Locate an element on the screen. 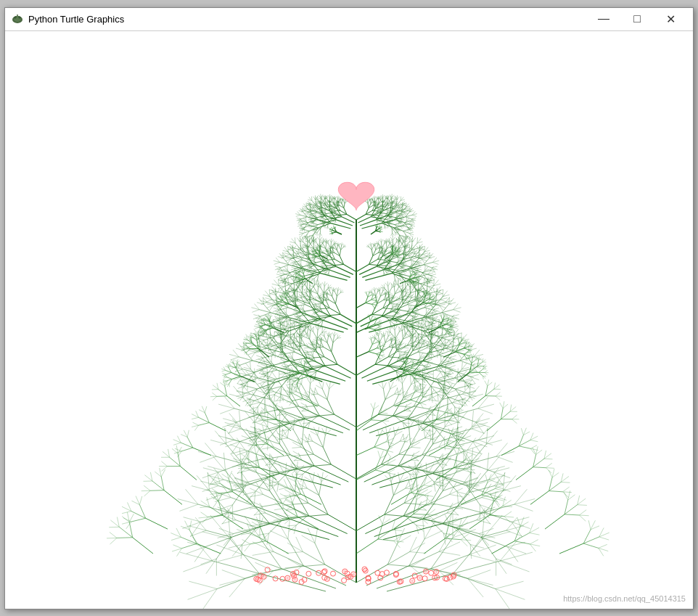  window-controls: — □ ✕ is located at coordinates (637, 19).